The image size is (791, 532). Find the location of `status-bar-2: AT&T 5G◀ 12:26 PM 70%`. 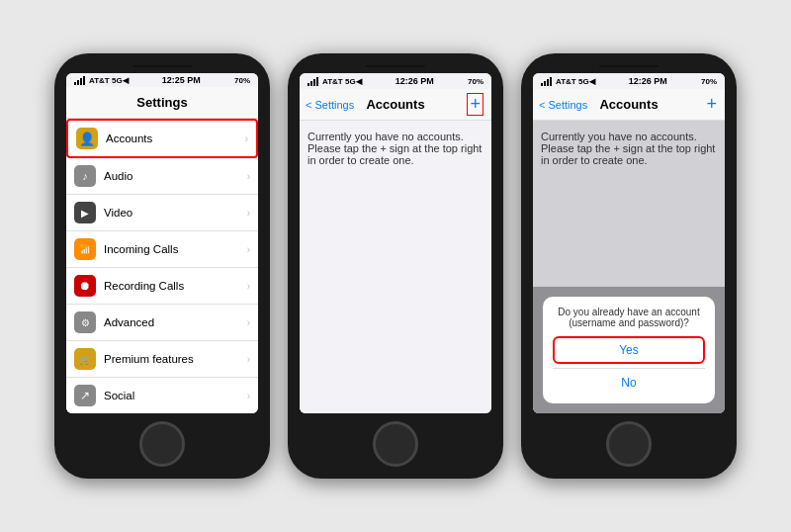

status-bar-2: AT&T 5G◀ 12:26 PM 70% is located at coordinates (396, 81).